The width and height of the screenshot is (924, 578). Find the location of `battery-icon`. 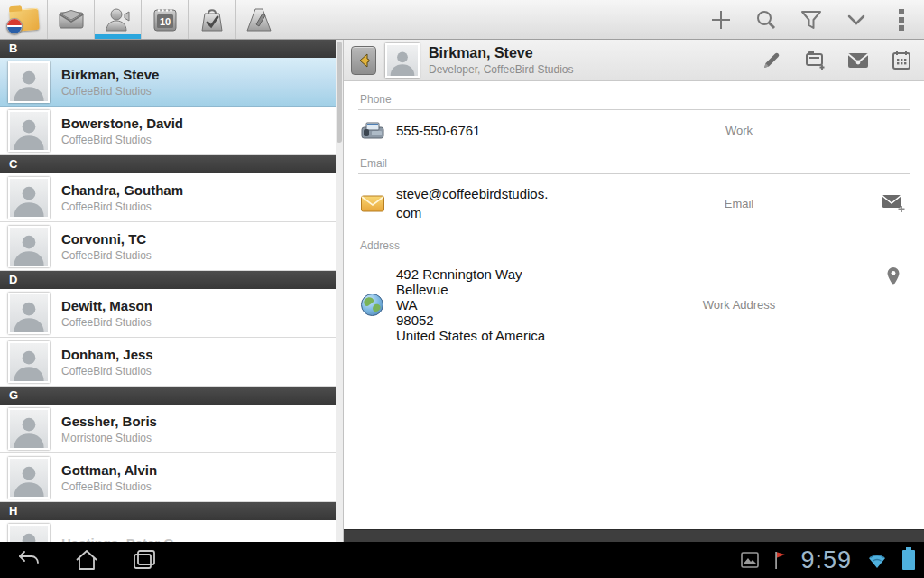

battery-icon is located at coordinates (909, 560).